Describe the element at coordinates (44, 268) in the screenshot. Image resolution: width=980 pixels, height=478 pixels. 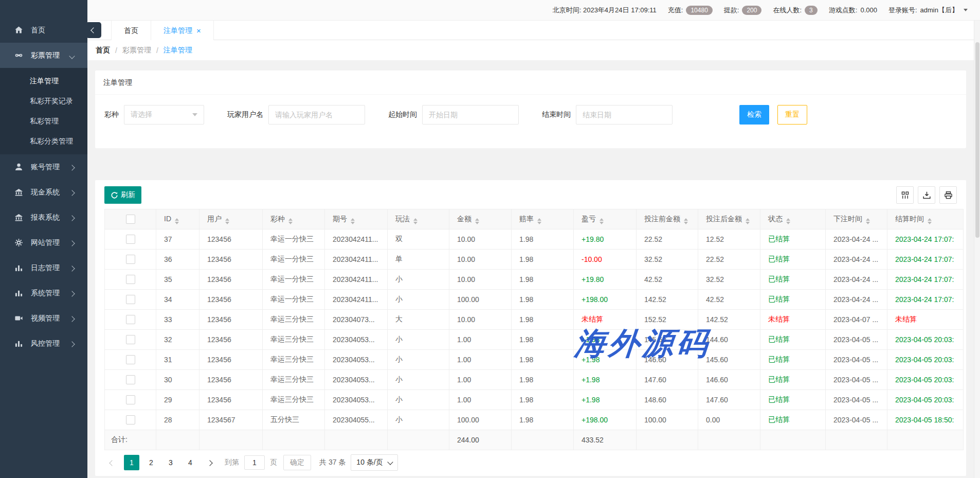
I see `sidebar-item-日志管理: 日志管理` at that location.